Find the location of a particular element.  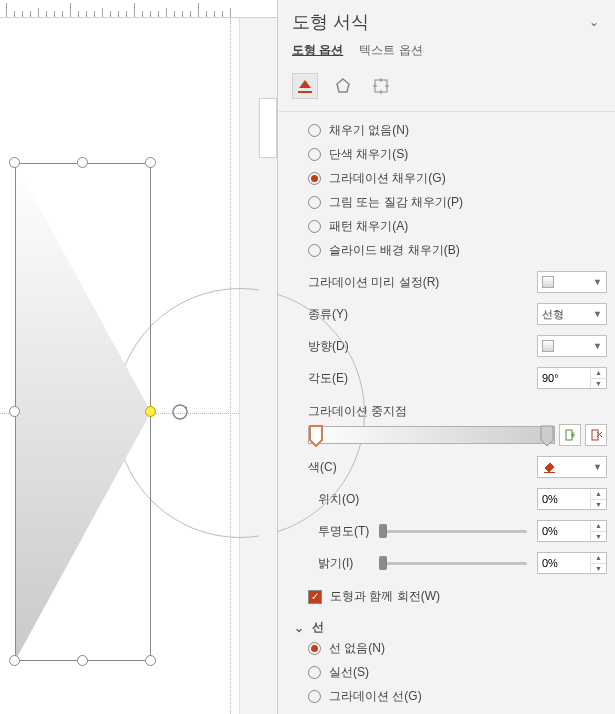

opt-label: 선 없음(N) is located at coordinates (357, 648).